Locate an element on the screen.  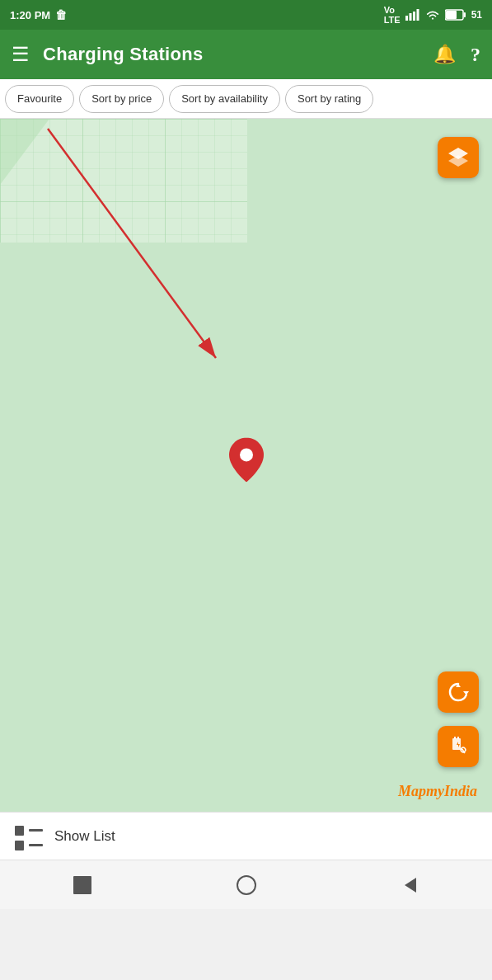
app-title: Charging Stations is located at coordinates (238, 54).